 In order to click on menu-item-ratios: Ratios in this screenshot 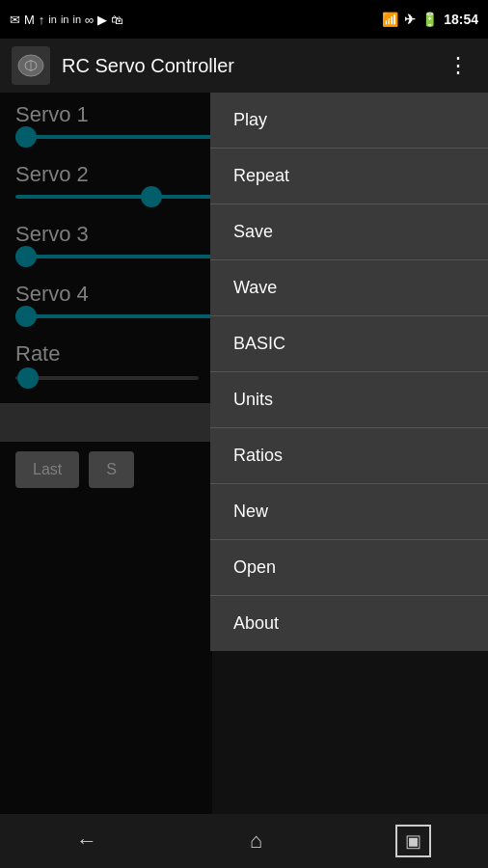, I will do `click(349, 456)`.